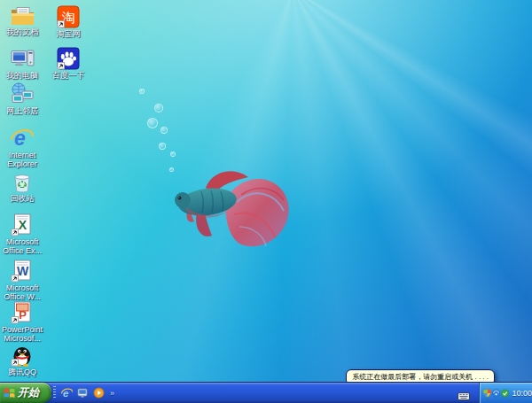 This screenshot has height=403, width=532. What do you see at coordinates (23, 315) in the screenshot?
I see `svg-text: P` at bounding box center [23, 315].